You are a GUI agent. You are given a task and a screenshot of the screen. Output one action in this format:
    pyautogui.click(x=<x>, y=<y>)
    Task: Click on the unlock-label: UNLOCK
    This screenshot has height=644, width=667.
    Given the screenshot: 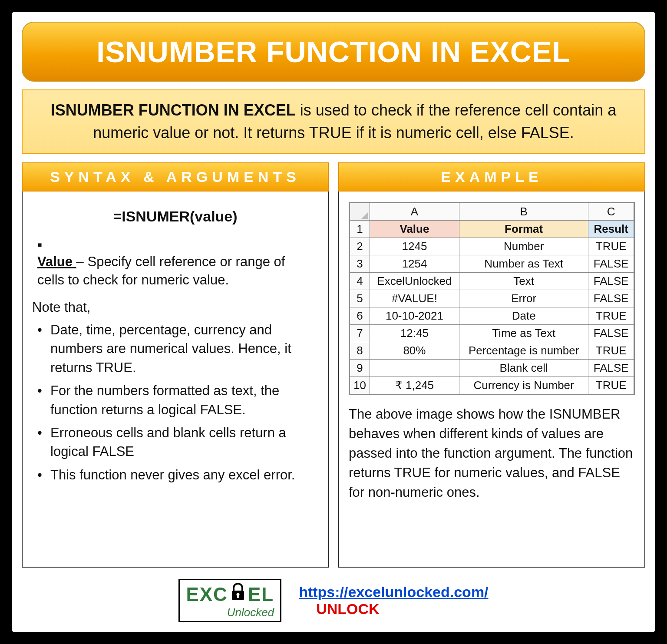 What is the action you would take?
    pyautogui.click(x=393, y=609)
    